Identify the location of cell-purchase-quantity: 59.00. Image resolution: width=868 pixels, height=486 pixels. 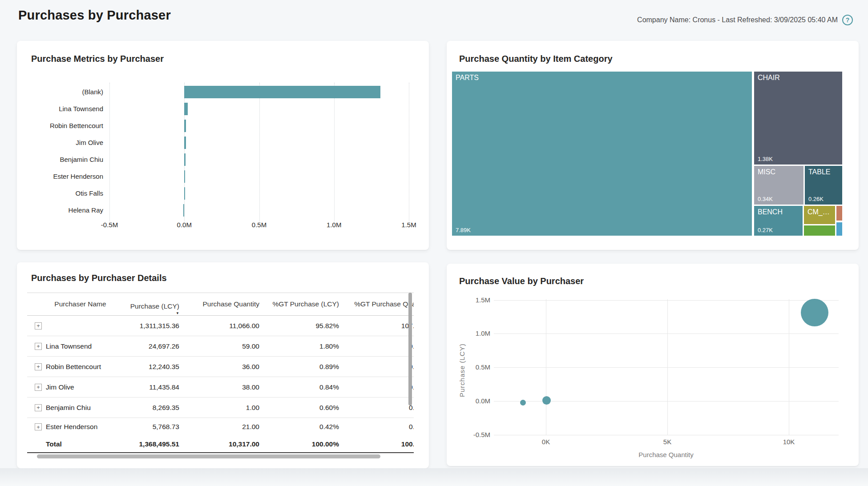
(219, 346).